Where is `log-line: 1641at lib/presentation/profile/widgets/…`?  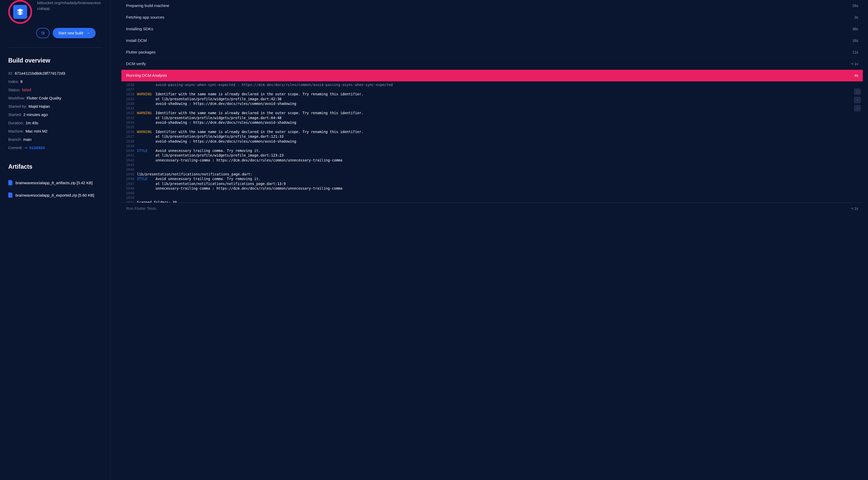
log-line: 1641at lib/presentation/profile/widgets/… is located at coordinates (493, 155).